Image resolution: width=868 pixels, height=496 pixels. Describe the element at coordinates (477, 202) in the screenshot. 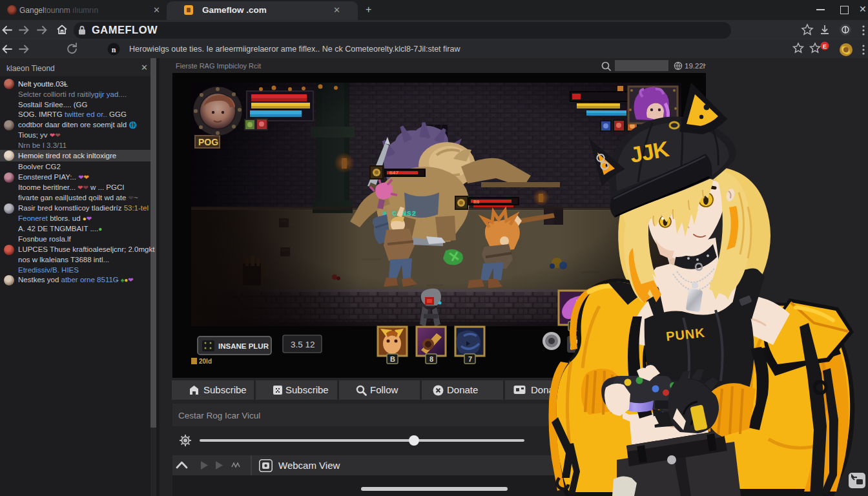

I see `svg-text: R0` at that location.